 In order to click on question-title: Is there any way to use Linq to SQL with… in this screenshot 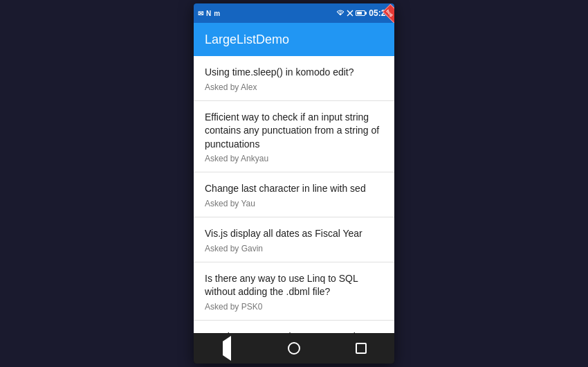, I will do `click(294, 285)`.